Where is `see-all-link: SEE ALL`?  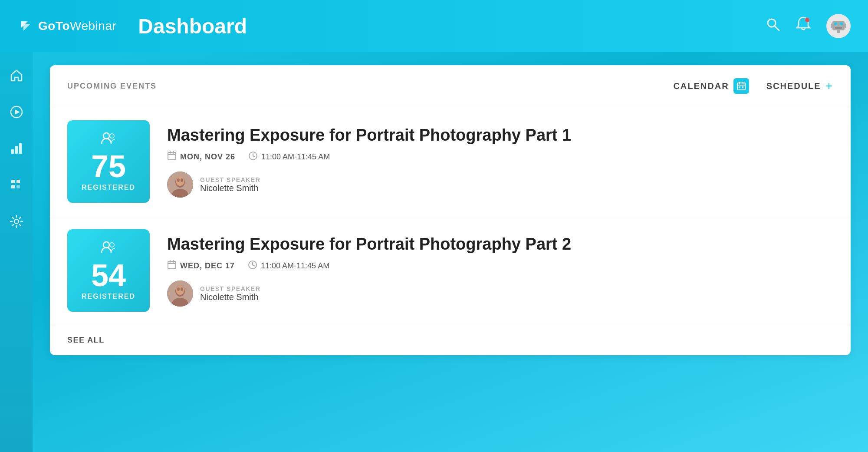 see-all-link: SEE ALL is located at coordinates (86, 340).